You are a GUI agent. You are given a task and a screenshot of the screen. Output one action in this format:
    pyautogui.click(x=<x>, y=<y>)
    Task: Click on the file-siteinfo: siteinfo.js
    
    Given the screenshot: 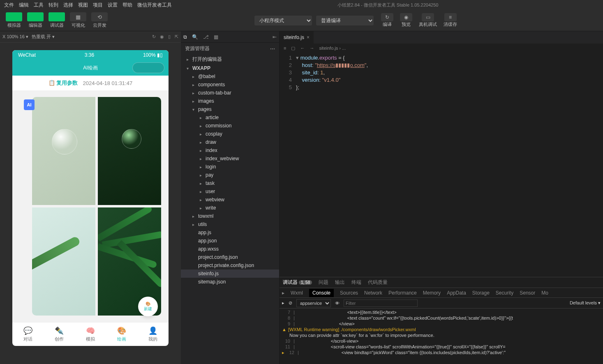 What is the action you would take?
    pyautogui.click(x=230, y=274)
    